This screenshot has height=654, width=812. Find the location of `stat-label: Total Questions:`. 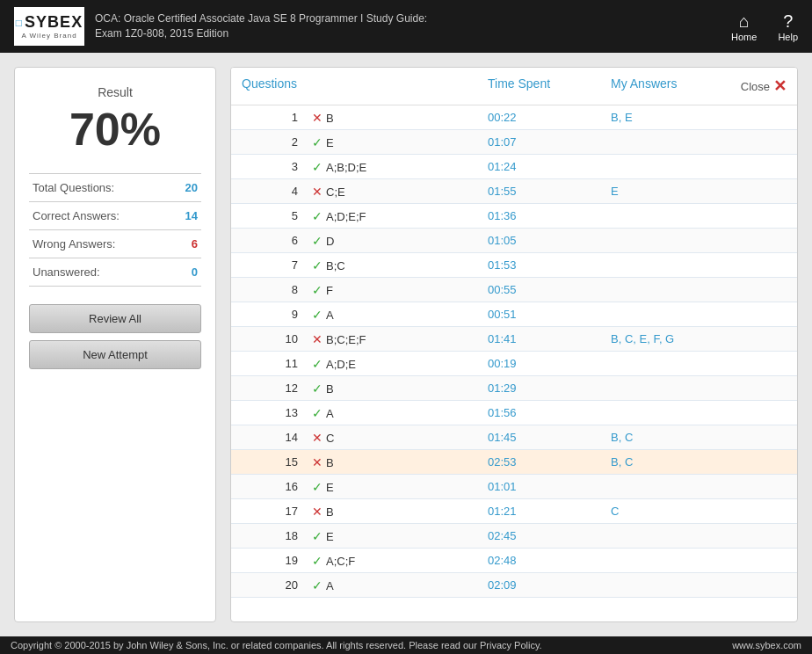

stat-label: Total Questions: is located at coordinates (74, 188).